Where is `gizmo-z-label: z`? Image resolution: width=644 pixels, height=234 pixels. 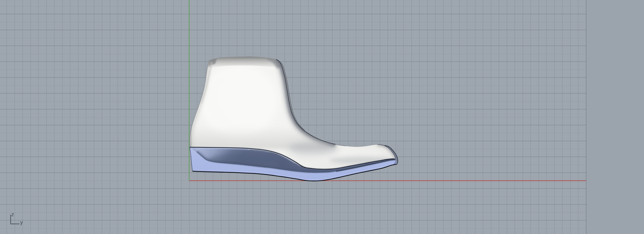
gizmo-z-label: z is located at coordinates (13, 214).